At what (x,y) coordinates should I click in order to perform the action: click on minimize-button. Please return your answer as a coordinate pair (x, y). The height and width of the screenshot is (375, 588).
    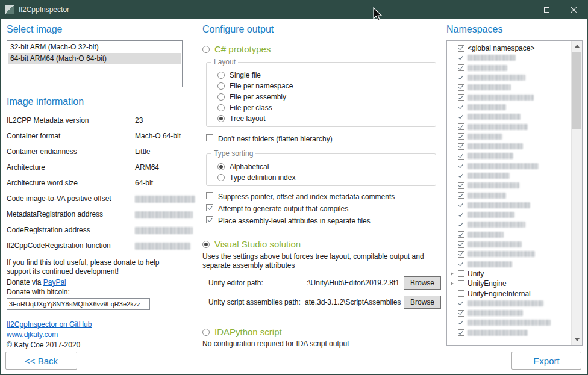
    Looking at the image, I should click on (519, 10).